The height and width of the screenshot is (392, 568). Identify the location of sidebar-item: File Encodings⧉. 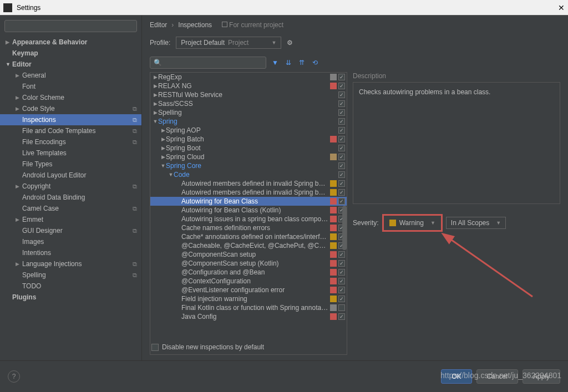
(71, 142).